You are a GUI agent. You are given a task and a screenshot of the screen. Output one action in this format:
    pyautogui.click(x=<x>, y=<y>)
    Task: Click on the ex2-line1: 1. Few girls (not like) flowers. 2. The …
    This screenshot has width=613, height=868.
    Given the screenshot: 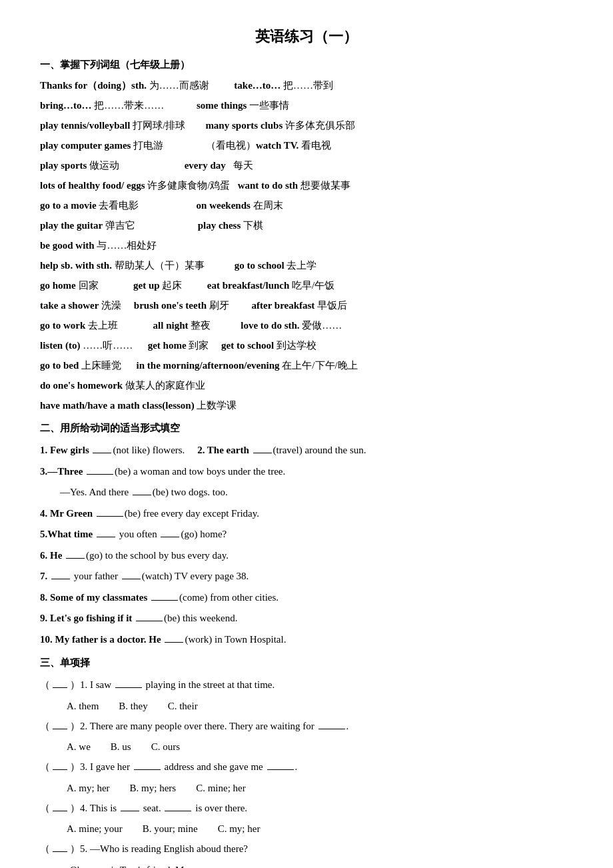 What is the action you would take?
    pyautogui.click(x=306, y=451)
    